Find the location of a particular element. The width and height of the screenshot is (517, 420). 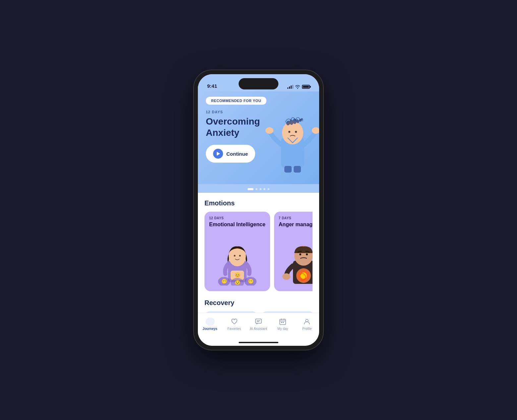

tab-favorites-label: Favorites is located at coordinates (234, 329).